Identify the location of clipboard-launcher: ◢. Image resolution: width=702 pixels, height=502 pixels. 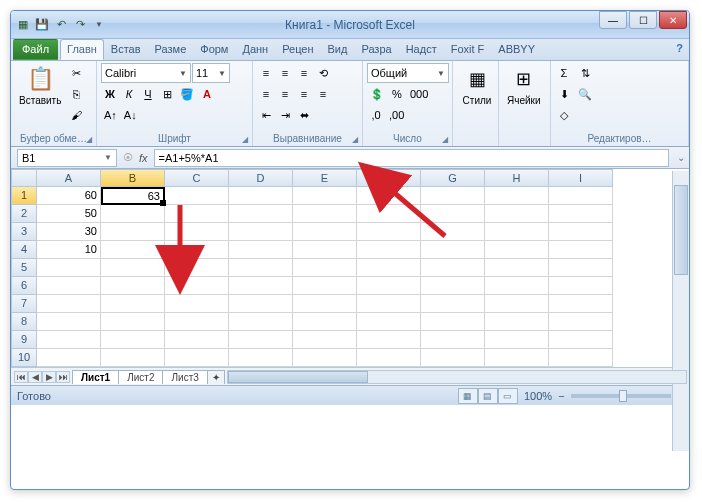
(89, 139).